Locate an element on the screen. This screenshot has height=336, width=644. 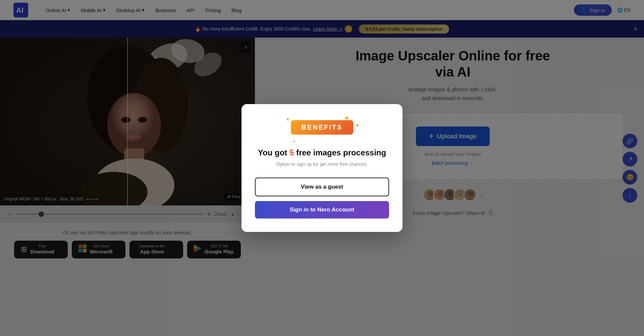
star-decoration-4: ✦ is located at coordinates (358, 126).